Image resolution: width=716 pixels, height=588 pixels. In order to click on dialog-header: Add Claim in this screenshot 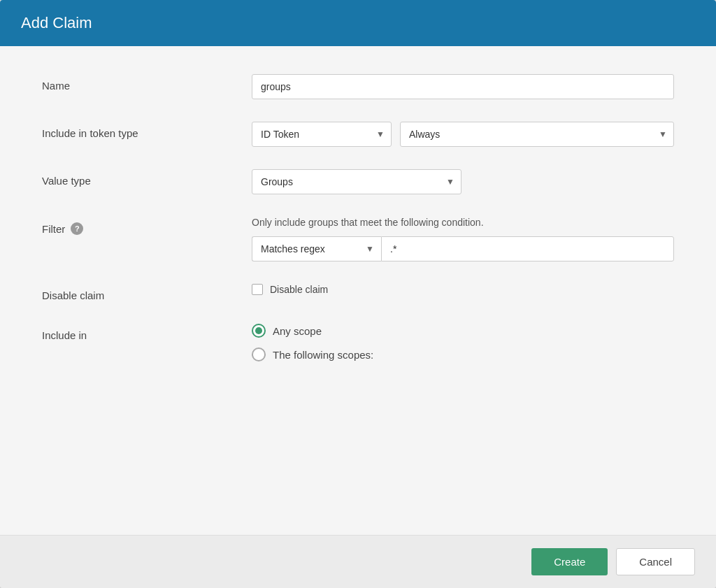, I will do `click(358, 23)`.